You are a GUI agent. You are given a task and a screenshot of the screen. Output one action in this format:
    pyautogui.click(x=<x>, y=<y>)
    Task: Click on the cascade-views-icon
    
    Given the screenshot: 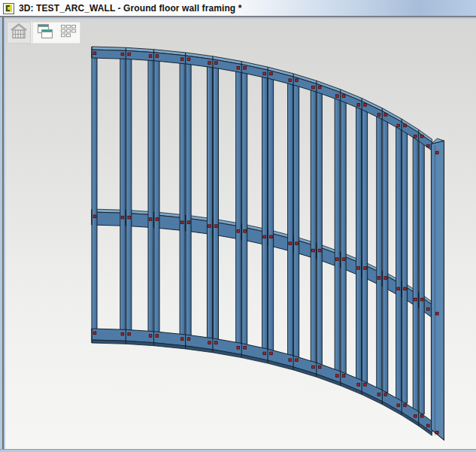 What is the action you would take?
    pyautogui.click(x=45, y=33)
    